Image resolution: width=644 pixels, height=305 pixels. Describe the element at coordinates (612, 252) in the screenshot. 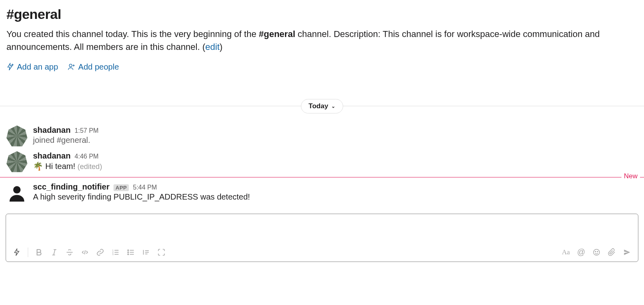

I see `paperclip-icon` at that location.